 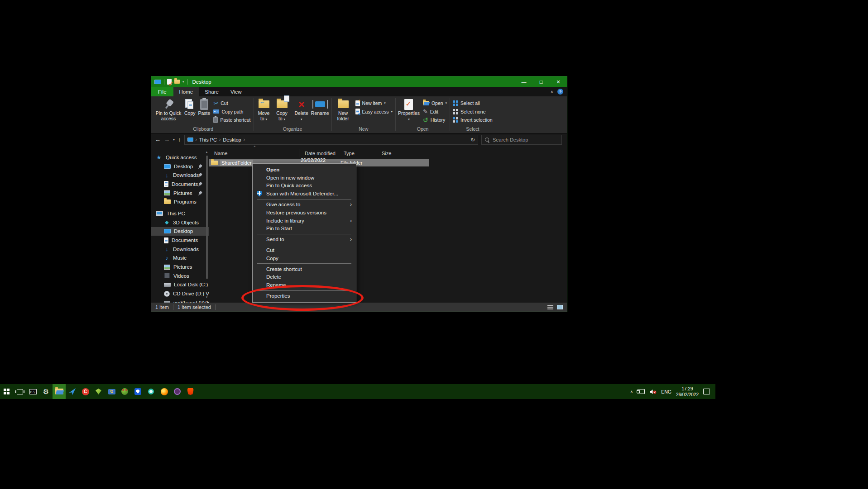 I want to click on details-view-icon, so click(x=551, y=307).